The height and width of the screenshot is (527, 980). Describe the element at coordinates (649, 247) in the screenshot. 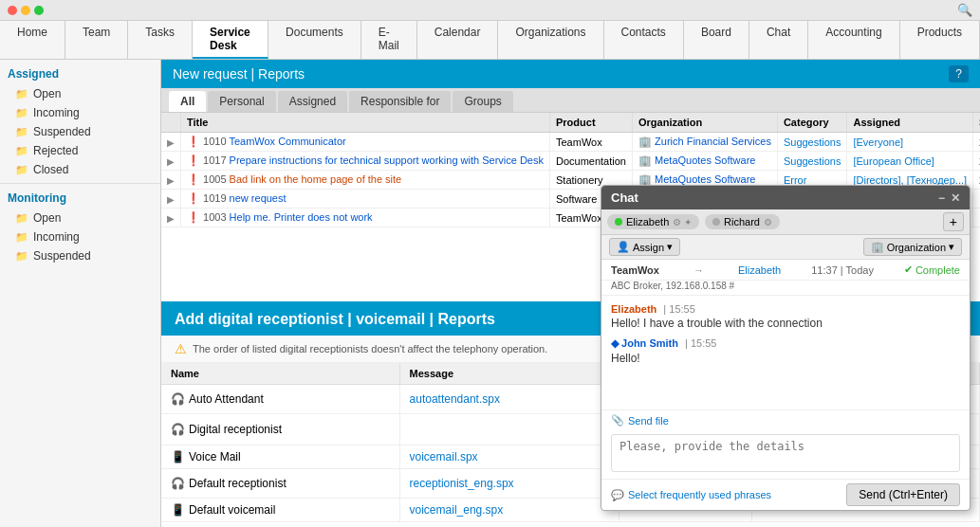

I see `assign-label: Assign` at that location.